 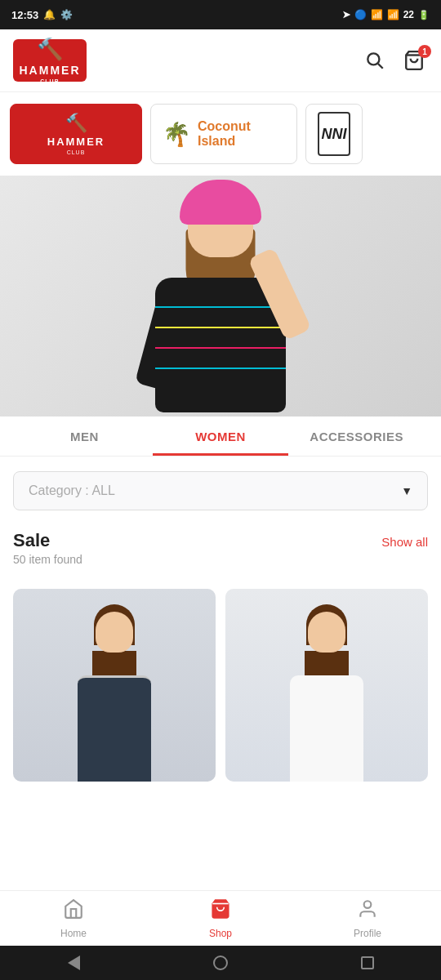 What do you see at coordinates (220, 557) in the screenshot?
I see `sale-section: Sale Show all 50 item found` at bounding box center [220, 557].